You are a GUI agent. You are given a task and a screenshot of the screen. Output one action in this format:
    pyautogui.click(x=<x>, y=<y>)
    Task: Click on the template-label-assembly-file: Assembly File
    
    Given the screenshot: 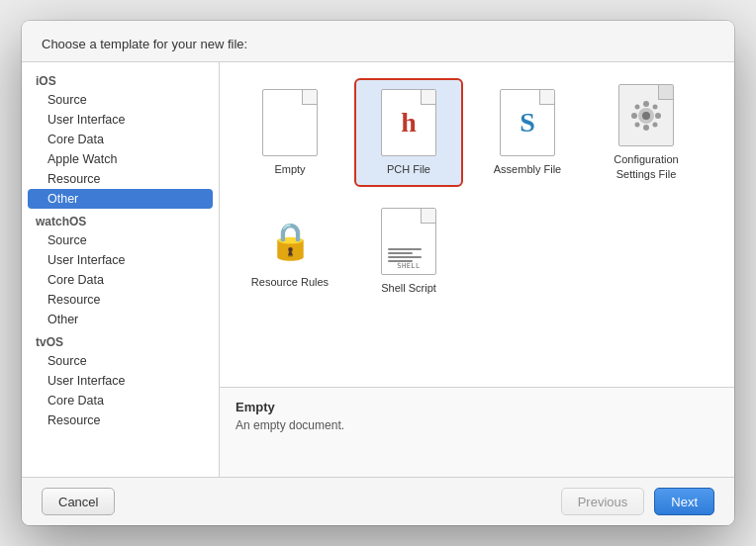 What is the action you would take?
    pyautogui.click(x=527, y=169)
    